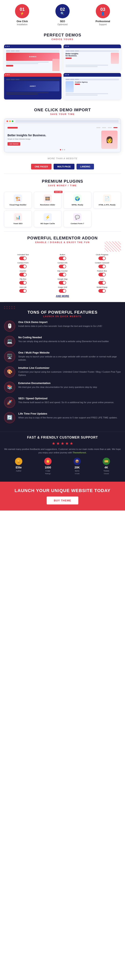  I want to click on support-text-content: We earned many positive feedbacks and su…, so click(62, 451).